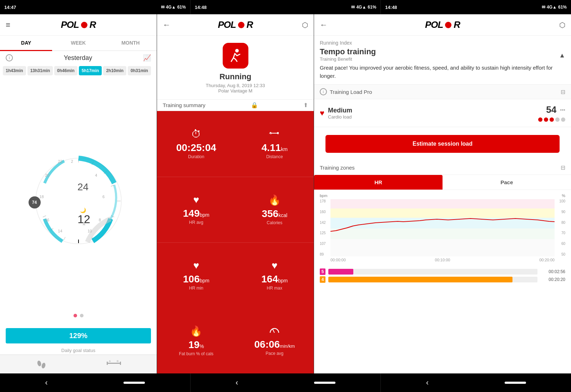 The image size is (571, 392). I want to click on badge-4: 2h10min, so click(115, 71).